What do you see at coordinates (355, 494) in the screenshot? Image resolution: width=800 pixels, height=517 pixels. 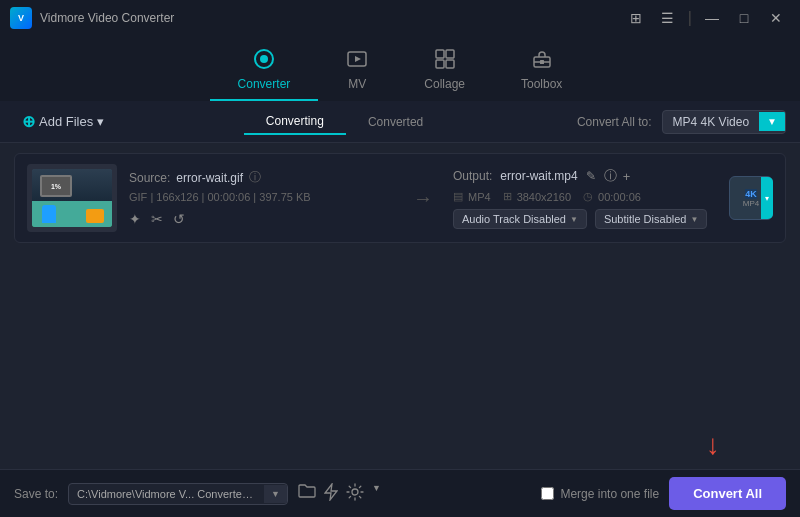 I see `settings-icon` at bounding box center [355, 494].